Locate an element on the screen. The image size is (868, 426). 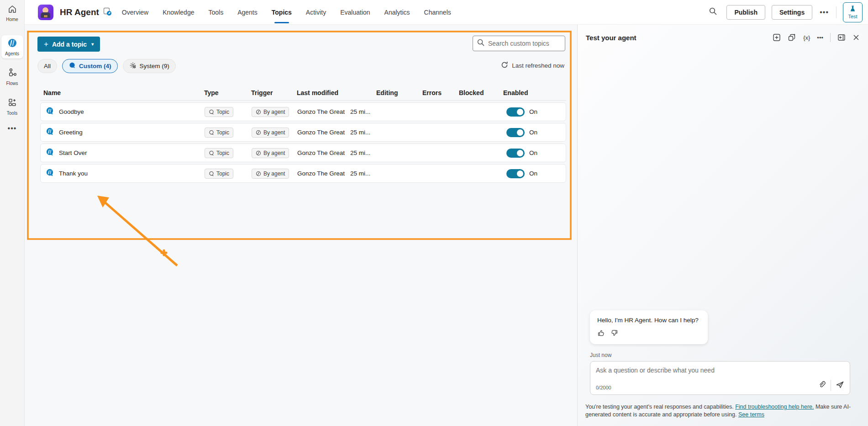
thumbs-up-icon is located at coordinates (601, 334).